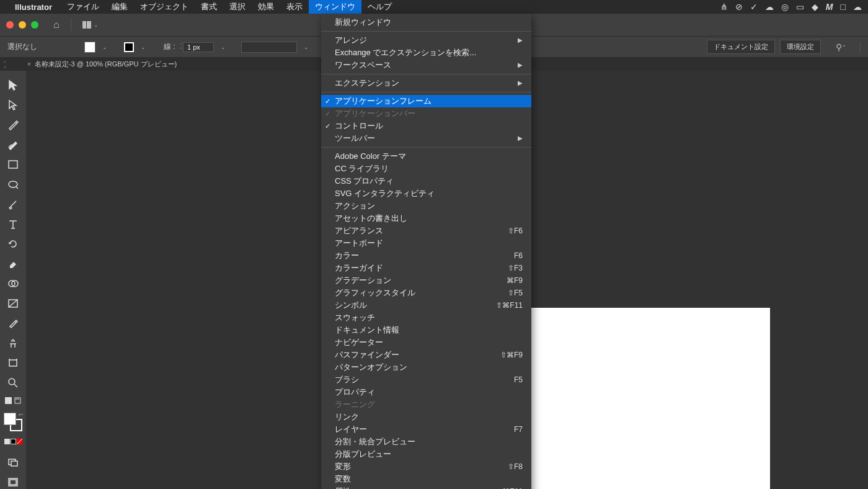 Image resolution: width=868 pixels, height=489 pixels. Describe the element at coordinates (427, 101) in the screenshot. I see `menu-item: ✓アプリケーションフレーム` at that location.